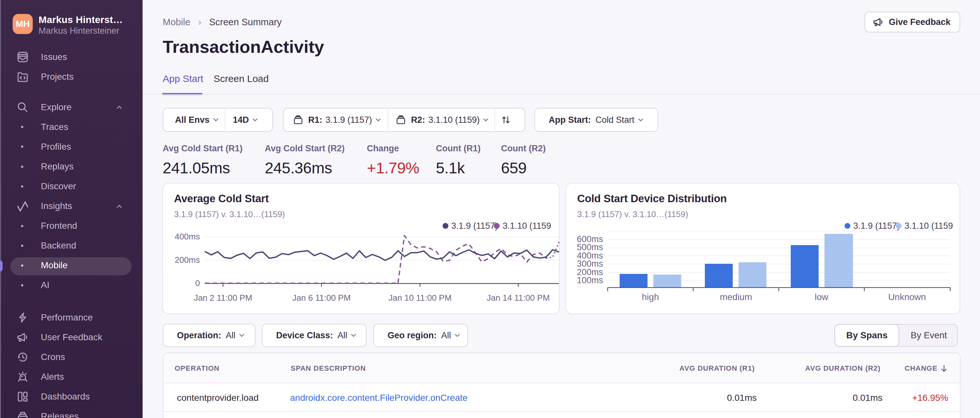  What do you see at coordinates (321, 298) in the screenshot?
I see `svg-text: Jan 6 11:00 PM` at bounding box center [321, 298].